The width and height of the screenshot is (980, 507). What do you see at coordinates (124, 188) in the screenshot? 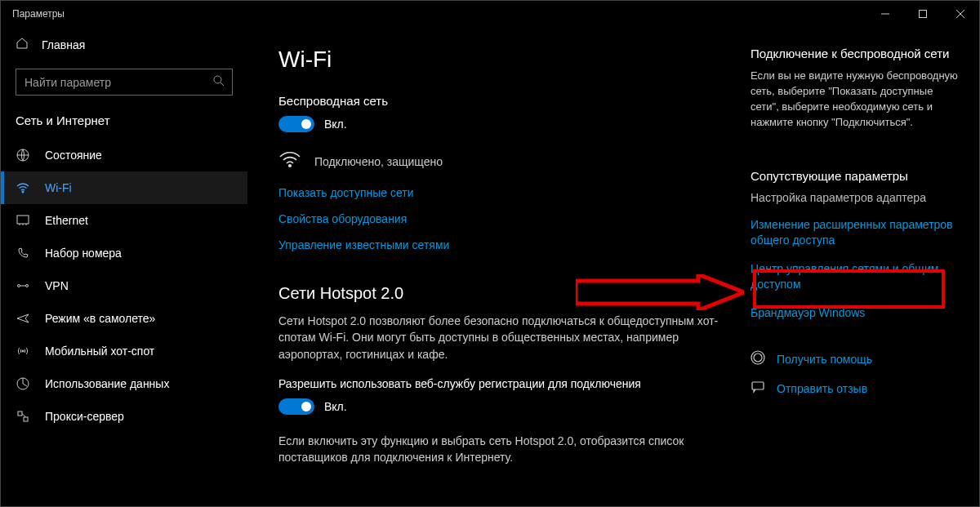
I see `sidebar-item-wifi: Wi-Fi` at bounding box center [124, 188].